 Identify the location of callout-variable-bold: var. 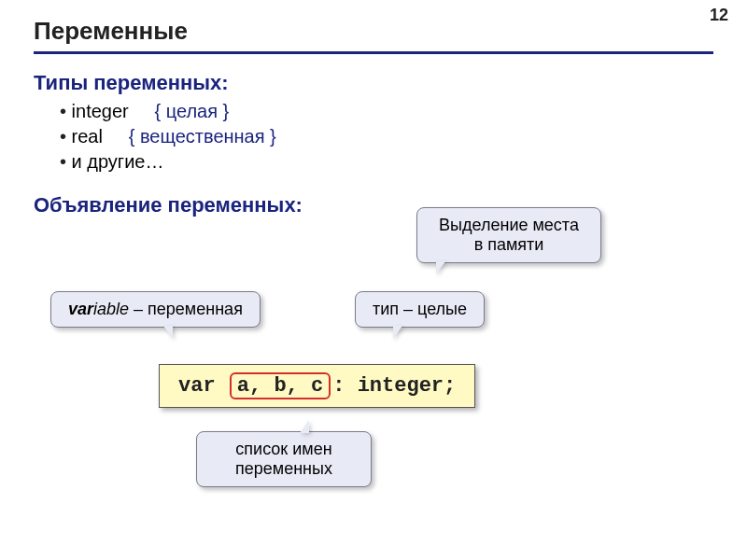
(80, 309).